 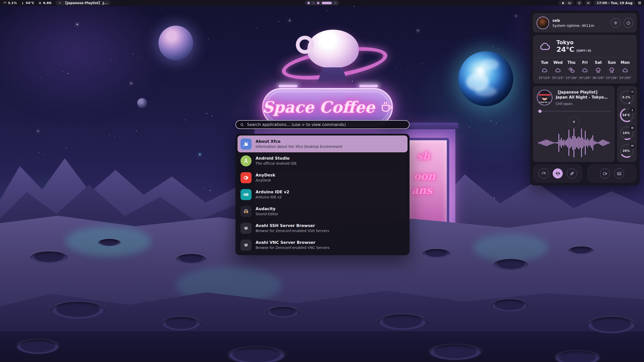 What do you see at coordinates (574, 122) in the screenshot?
I see `play-pause-button` at bounding box center [574, 122].